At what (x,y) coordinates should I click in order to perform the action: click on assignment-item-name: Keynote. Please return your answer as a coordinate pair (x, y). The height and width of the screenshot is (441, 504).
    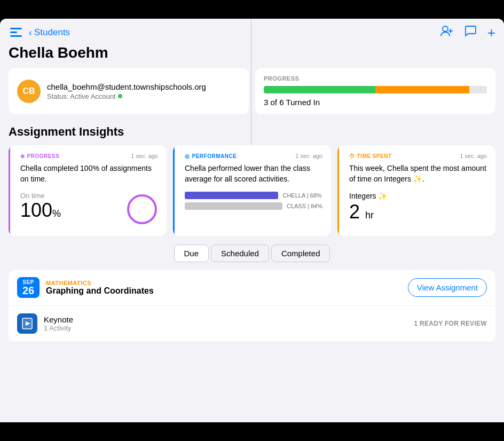
    Looking at the image, I should click on (225, 319).